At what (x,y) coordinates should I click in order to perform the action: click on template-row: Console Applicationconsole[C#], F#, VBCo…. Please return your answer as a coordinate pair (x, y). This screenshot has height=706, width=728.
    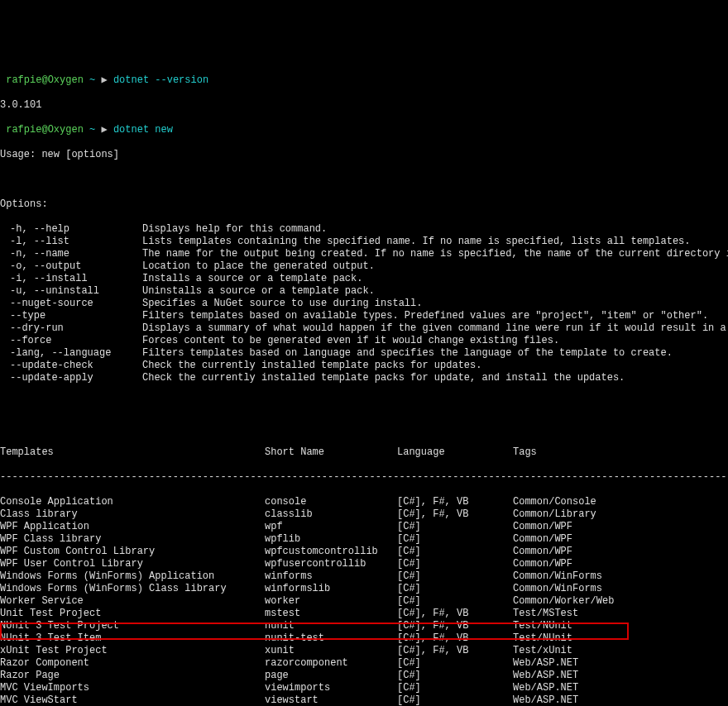
    Looking at the image, I should click on (364, 503).